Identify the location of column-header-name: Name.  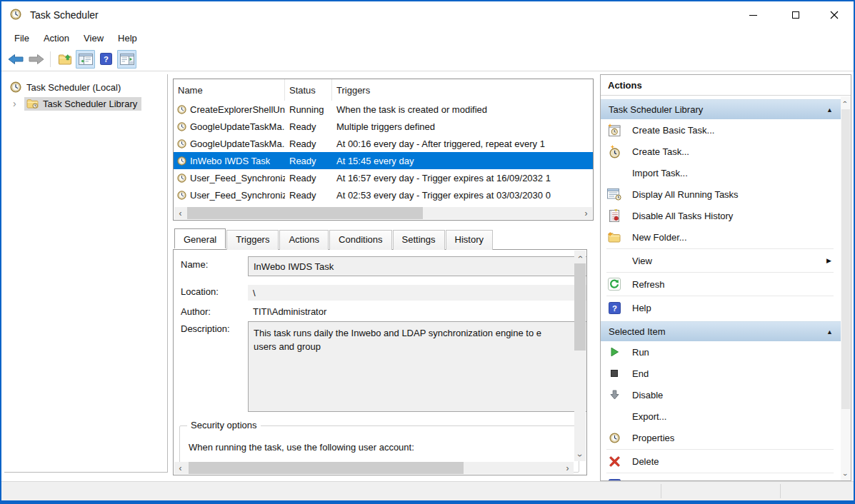
(229, 90).